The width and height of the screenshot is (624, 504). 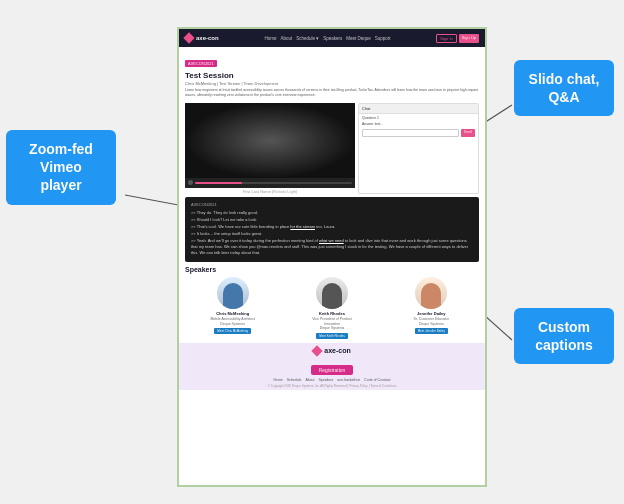 I want to click on chat-send-button: Send, so click(x=468, y=133).